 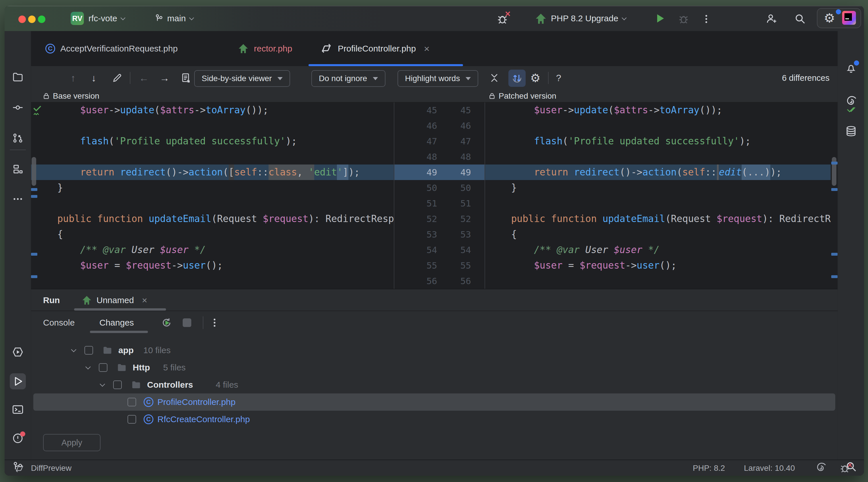 I want to click on run-button, so click(x=660, y=19).